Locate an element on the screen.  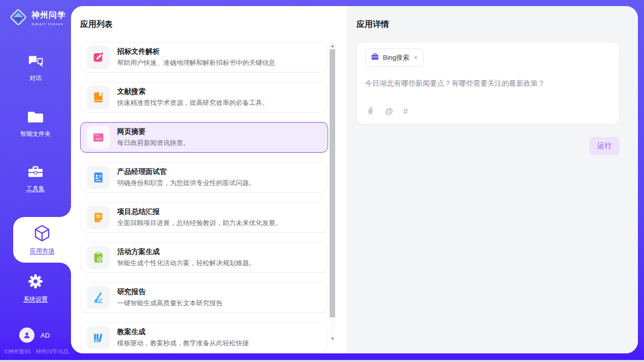
app-card-desc: 智能生成个性化活动方案，轻松解决规划难题。 is located at coordinates (187, 263).